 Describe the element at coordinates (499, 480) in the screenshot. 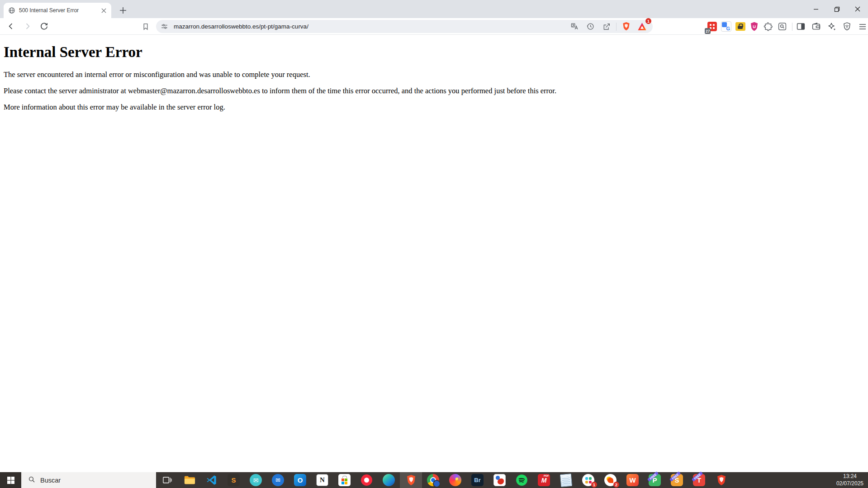

I see `paint-icon` at that location.